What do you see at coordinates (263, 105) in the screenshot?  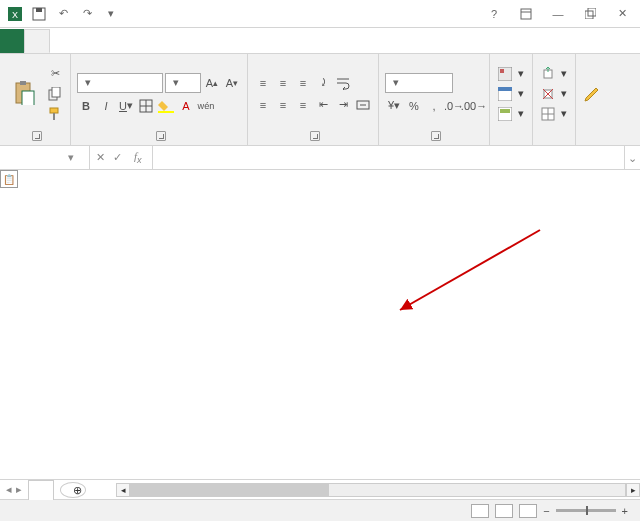 I see `align-left-icon: ≡` at bounding box center [263, 105].